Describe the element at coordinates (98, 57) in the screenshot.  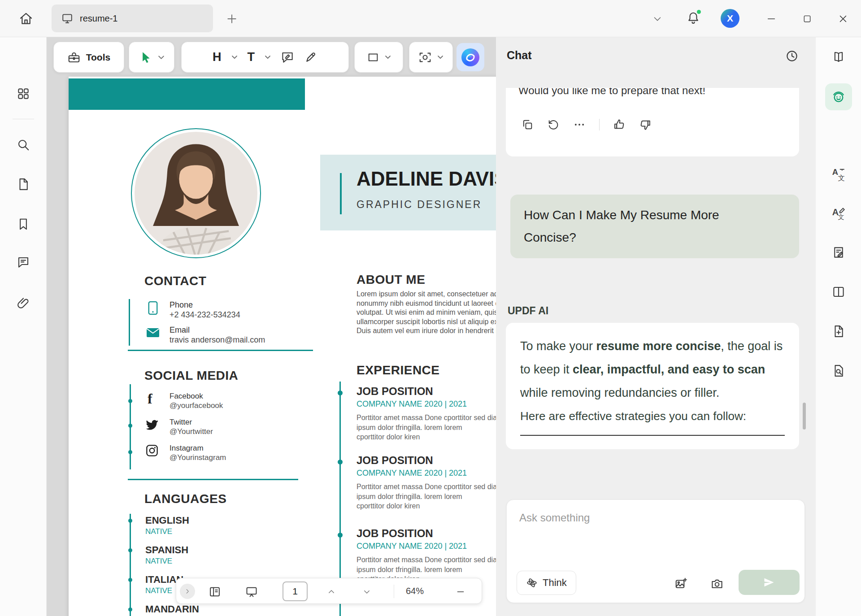
I see `tools-label: Tools` at that location.